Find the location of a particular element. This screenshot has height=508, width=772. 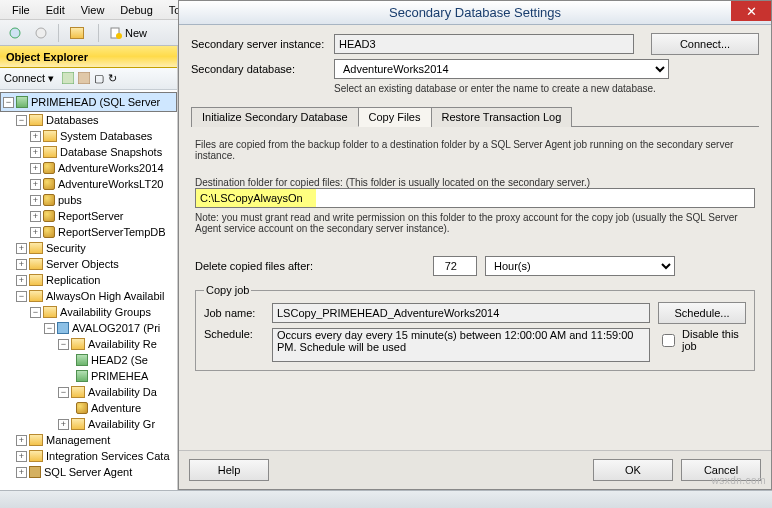

tree-item: Replication is located at coordinates (73, 280).